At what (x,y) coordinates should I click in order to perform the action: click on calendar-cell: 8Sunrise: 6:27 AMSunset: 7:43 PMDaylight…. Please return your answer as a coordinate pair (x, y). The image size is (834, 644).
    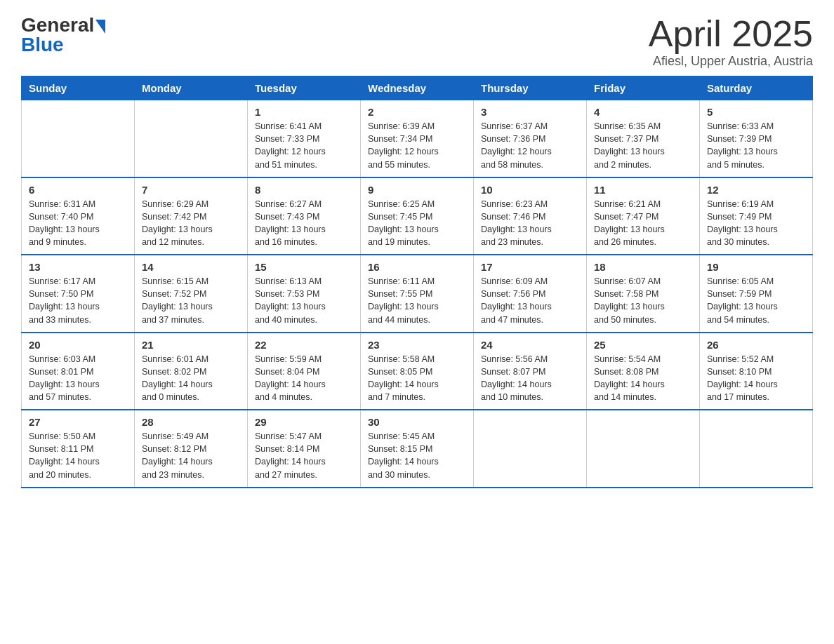
    Looking at the image, I should click on (305, 216).